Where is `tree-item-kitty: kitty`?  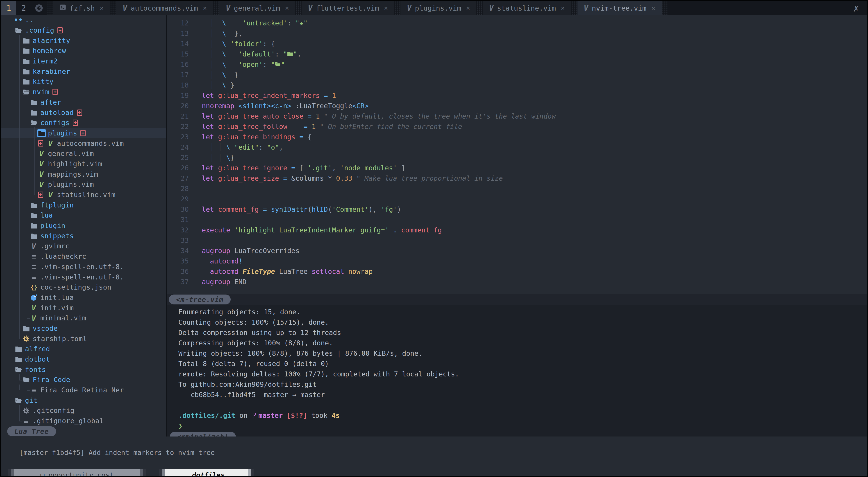
tree-item-kitty: kitty is located at coordinates (84, 81).